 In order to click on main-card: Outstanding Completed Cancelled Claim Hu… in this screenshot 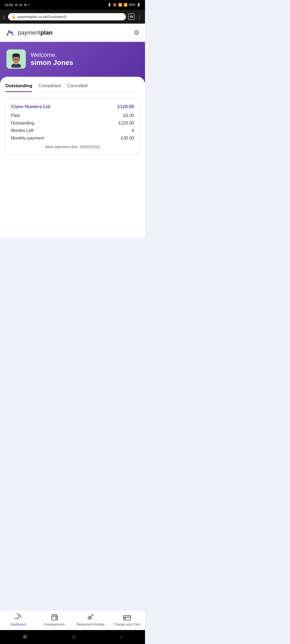, I will do `click(73, 157)`.